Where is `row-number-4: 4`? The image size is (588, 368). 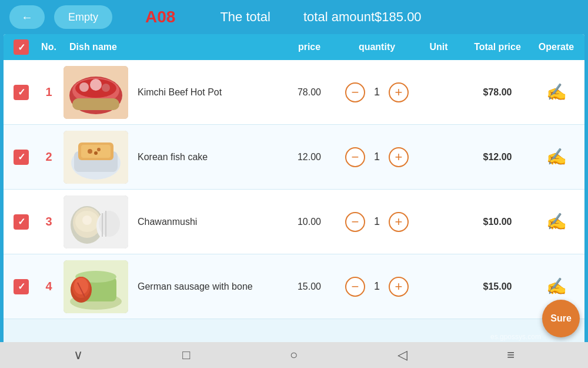
row-number-4: 4 is located at coordinates (49, 286).